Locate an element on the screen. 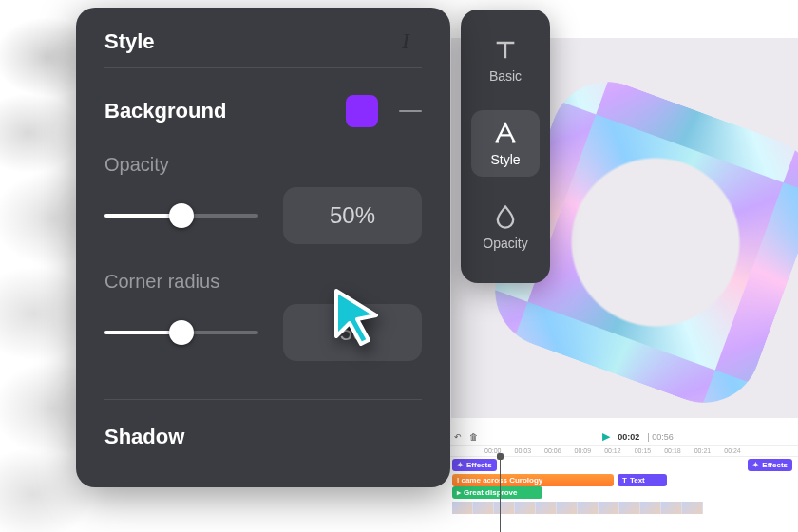 Image resolution: width=798 pixels, height=532 pixels. rail-label: Style is located at coordinates (505, 160).